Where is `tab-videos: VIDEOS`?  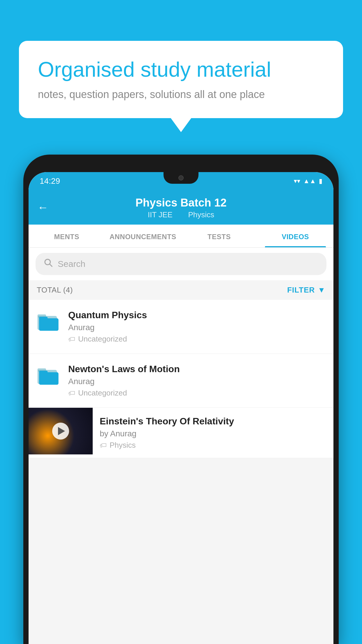
tab-videos: VIDEOS is located at coordinates (296, 236).